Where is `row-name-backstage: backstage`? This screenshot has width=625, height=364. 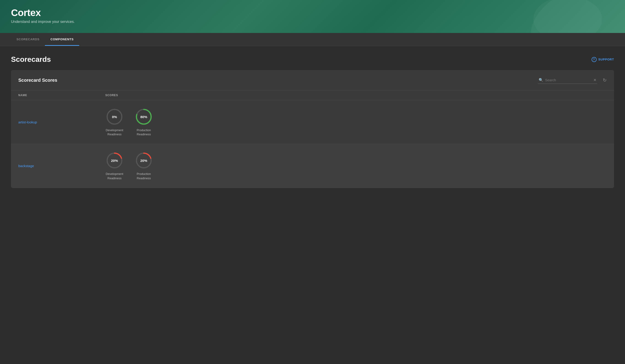
row-name-backstage: backstage is located at coordinates (62, 166).